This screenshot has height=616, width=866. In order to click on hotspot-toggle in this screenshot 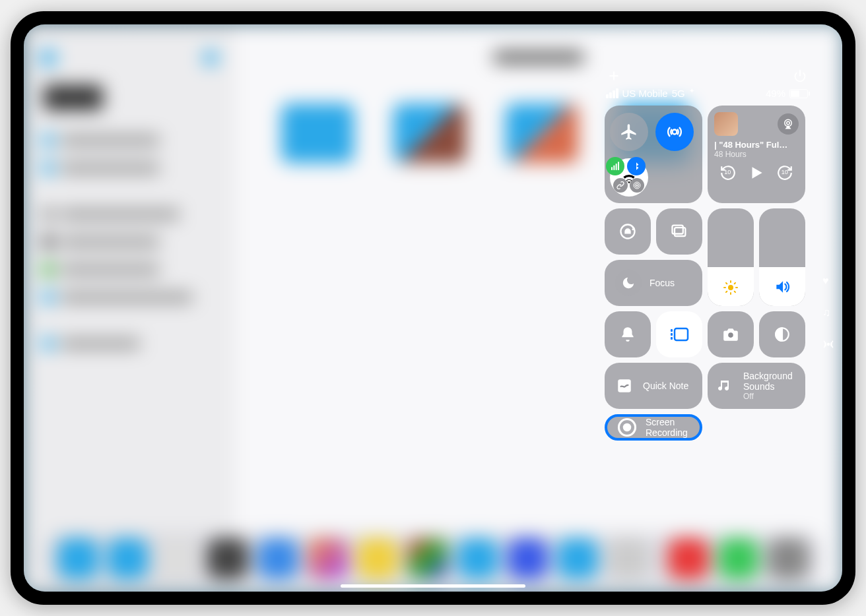, I will do `click(637, 185)`.